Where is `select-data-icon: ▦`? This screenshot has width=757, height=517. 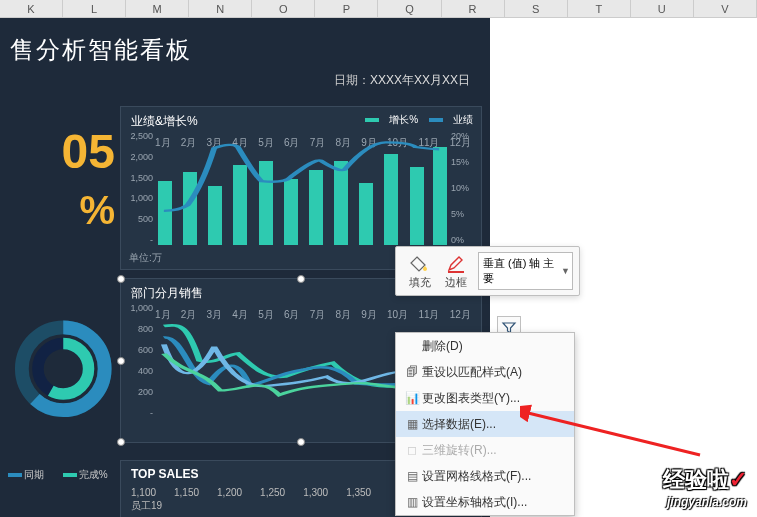 select-data-icon: ▦ is located at coordinates (412, 424).